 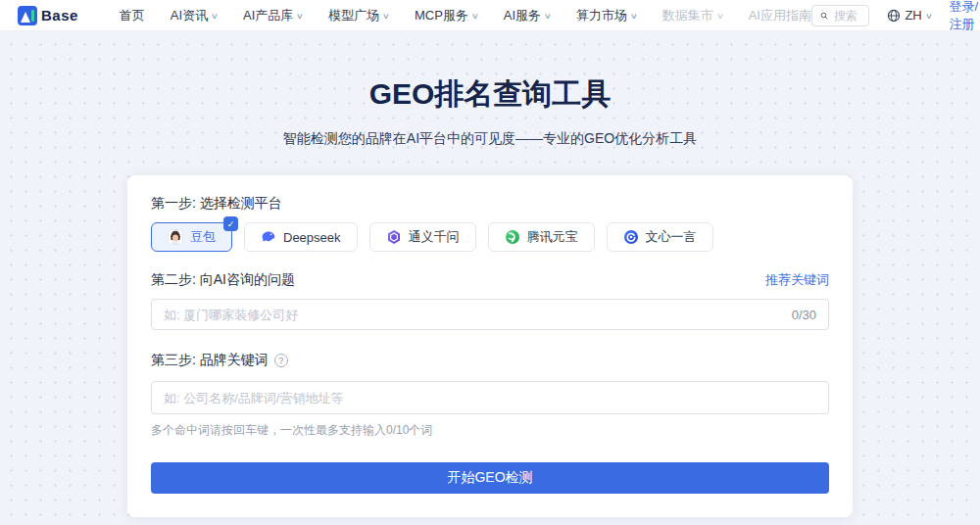 I want to click on selected-check-icon: ✓, so click(x=231, y=223).